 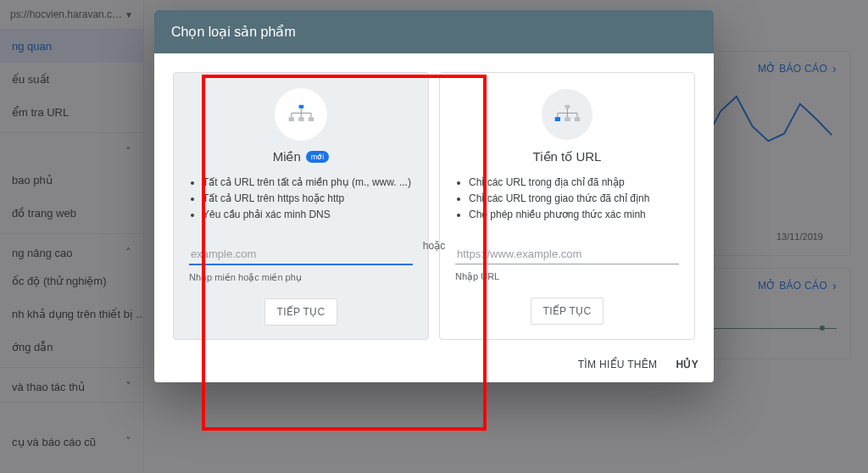 I want to click on domain-sitemap-icon, so click(x=301, y=114).